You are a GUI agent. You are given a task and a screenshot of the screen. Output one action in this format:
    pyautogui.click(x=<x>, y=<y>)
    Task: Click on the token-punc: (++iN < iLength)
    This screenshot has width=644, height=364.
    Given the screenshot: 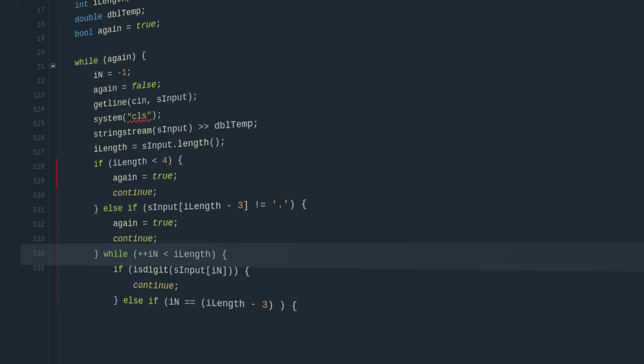 What is the action you would take?
    pyautogui.click(x=177, y=254)
    